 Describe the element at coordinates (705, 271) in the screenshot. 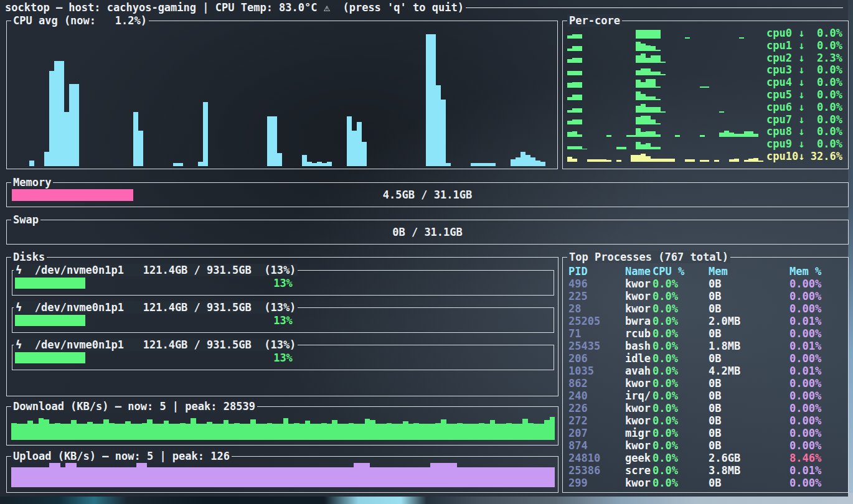

I see `process-table-header: PIDNameCPU %MemMem %` at that location.